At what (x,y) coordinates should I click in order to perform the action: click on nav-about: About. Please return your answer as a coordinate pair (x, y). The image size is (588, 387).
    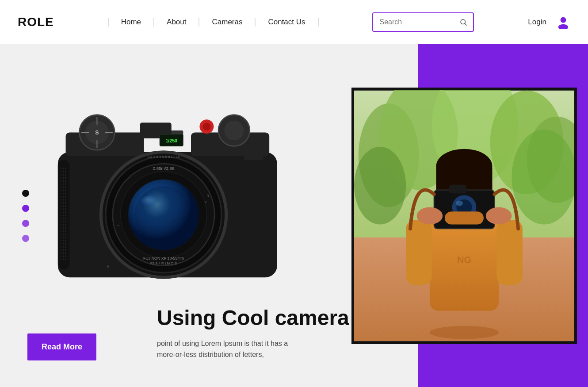
    Looking at the image, I should click on (177, 22).